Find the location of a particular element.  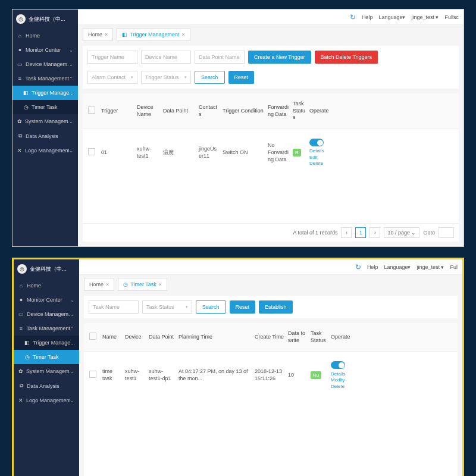

goto-input is located at coordinates (446, 233).